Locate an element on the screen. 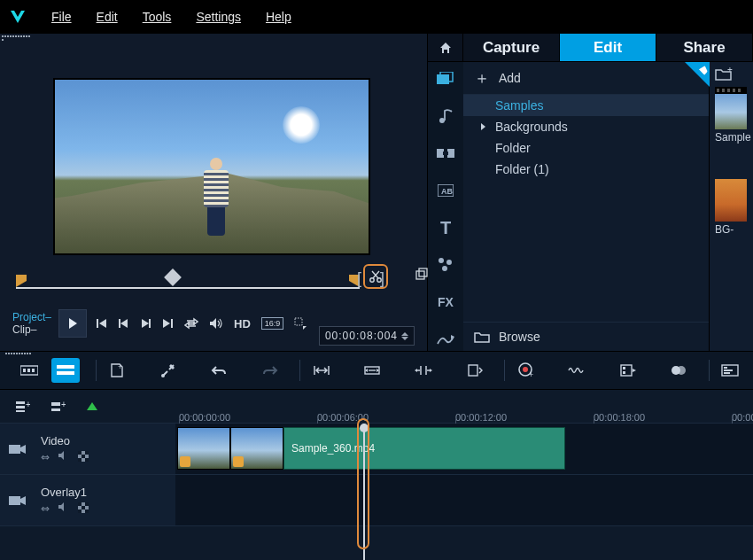 The image size is (753, 560). frame-back-button is located at coordinates (124, 323).